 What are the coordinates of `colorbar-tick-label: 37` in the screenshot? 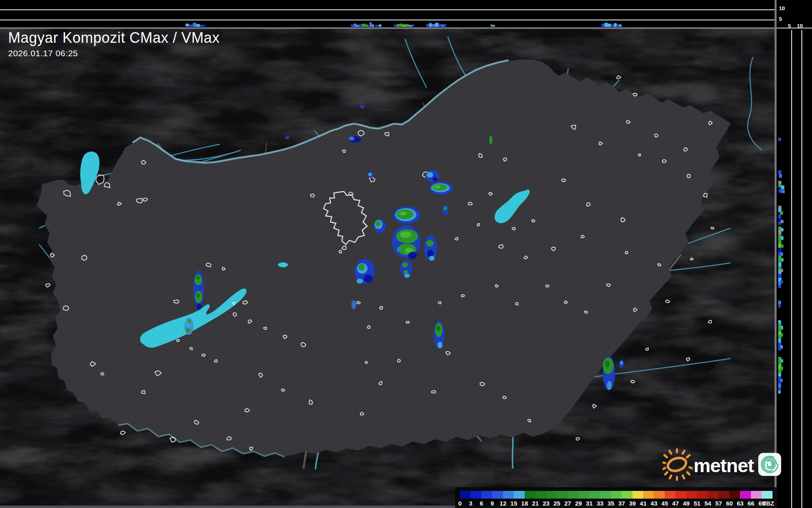 It's located at (622, 504).